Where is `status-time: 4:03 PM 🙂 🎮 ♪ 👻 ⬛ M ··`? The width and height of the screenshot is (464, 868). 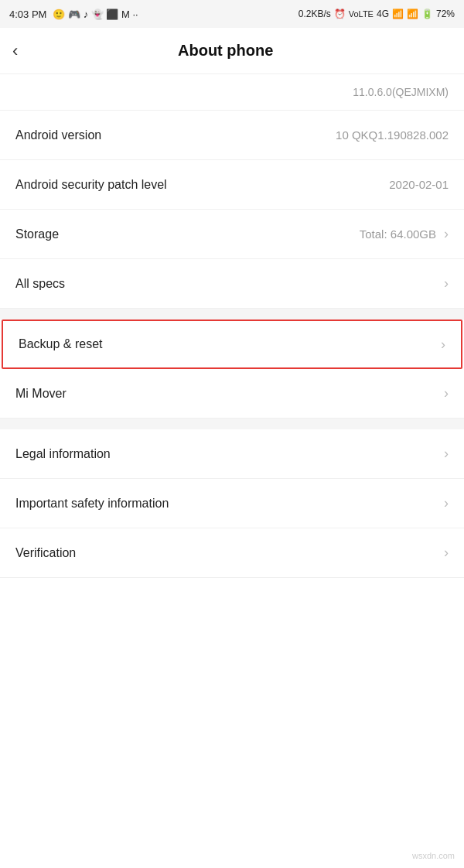 status-time: 4:03 PM 🙂 🎮 ♪ 👻 ⬛ M ·· is located at coordinates (74, 14).